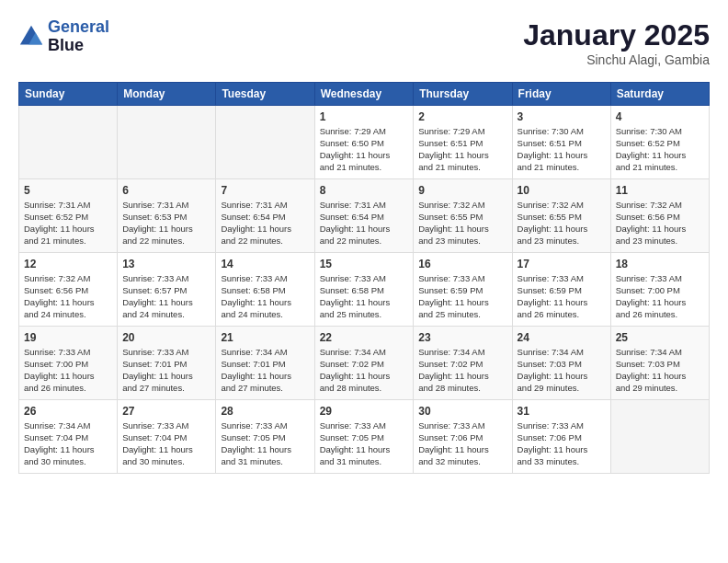  I want to click on calendar-cell: 31Sunrise: 7:33 AMSunset: 7:06 PMDayligh…, so click(561, 437).